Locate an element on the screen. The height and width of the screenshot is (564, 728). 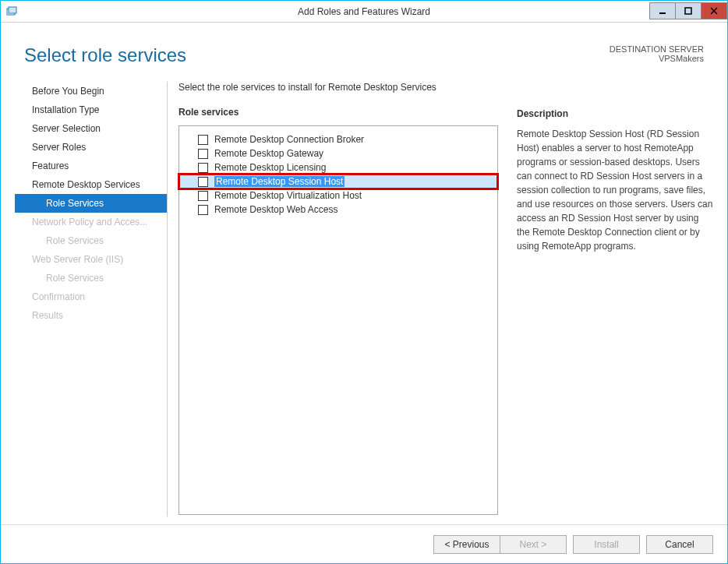
role-item: Remote Desktop Connection Broker is located at coordinates (338, 139).